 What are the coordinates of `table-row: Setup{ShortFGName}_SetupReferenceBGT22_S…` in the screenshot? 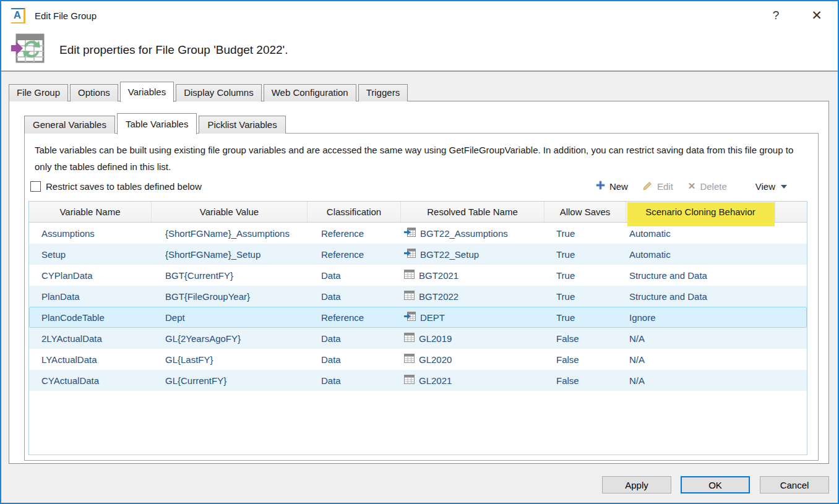 It's located at (418, 254).